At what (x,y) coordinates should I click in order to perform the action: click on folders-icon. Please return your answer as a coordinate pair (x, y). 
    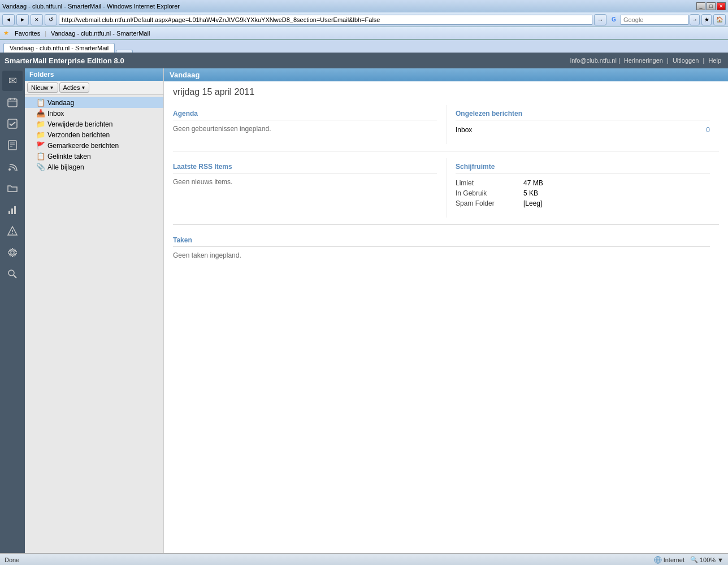
    Looking at the image, I should click on (12, 188).